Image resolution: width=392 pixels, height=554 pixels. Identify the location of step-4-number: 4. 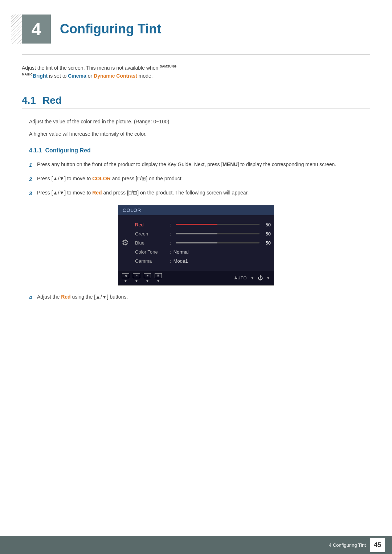
(33, 297).